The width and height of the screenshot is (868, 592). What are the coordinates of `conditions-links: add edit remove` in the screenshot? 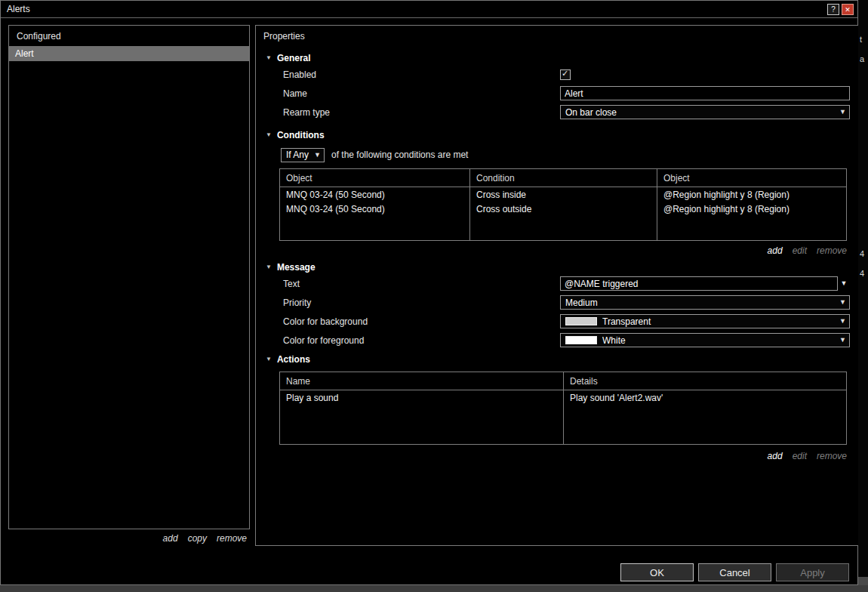 It's located at (563, 251).